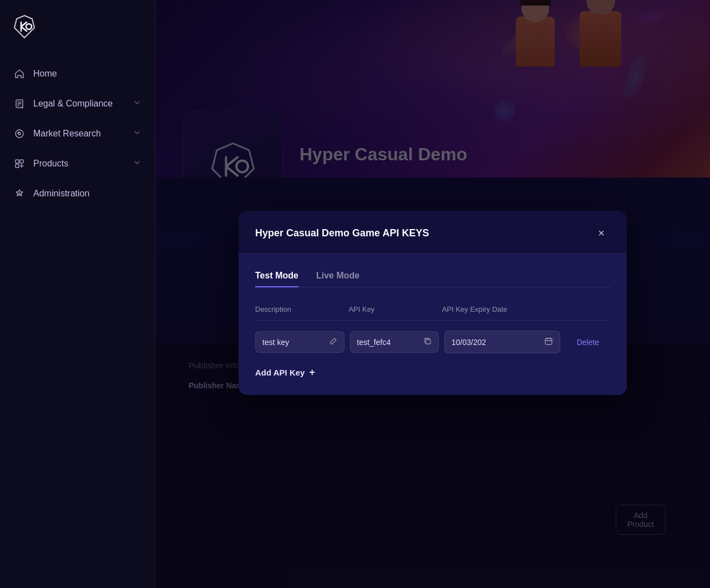  I want to click on tab-test-mode: Test Mode, so click(277, 276).